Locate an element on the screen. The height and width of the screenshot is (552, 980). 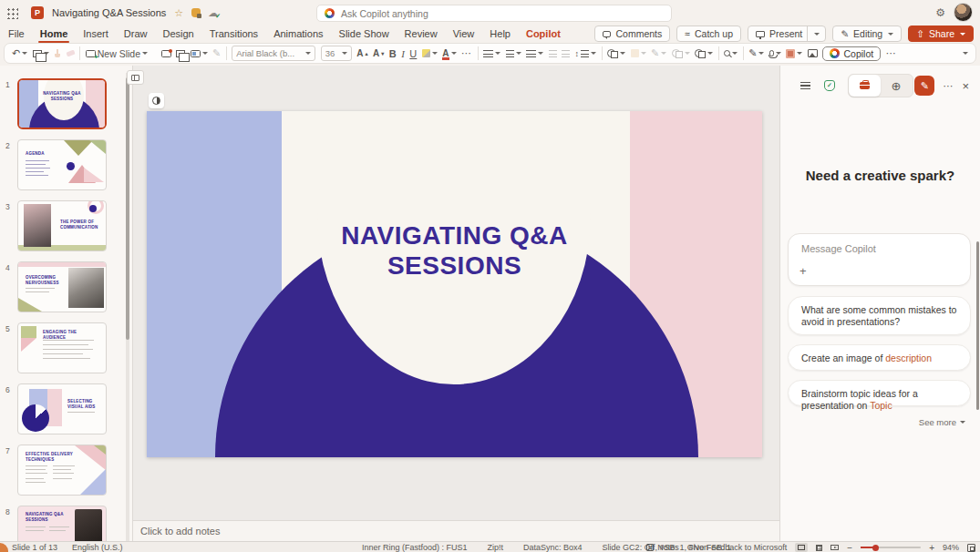
tab-file: File is located at coordinates (16, 34).